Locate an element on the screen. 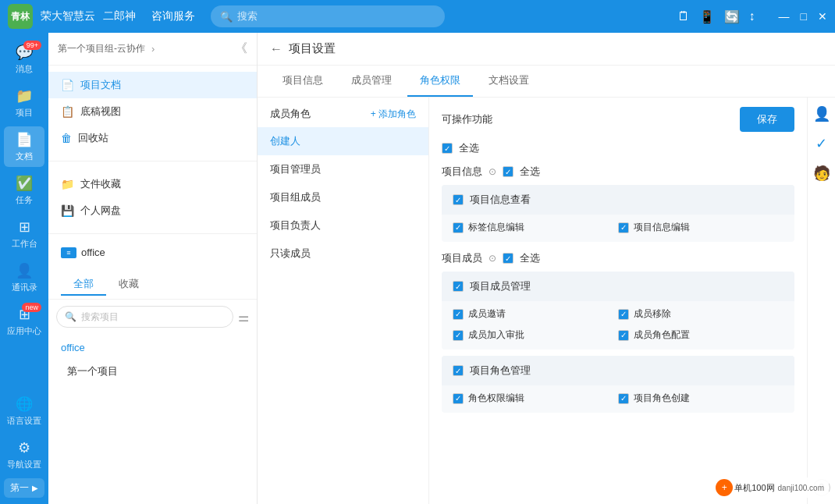  app-badge: new is located at coordinates (31, 307).